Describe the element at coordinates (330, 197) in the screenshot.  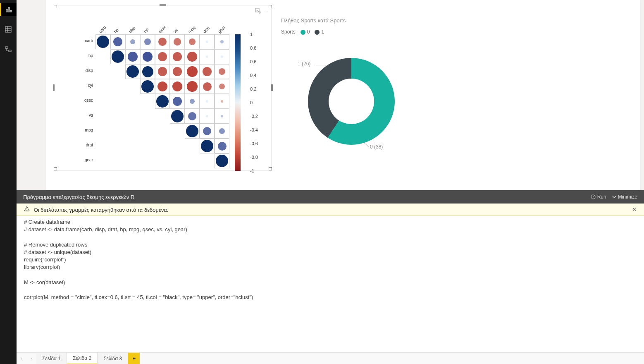
I see `r-script-header: Πρόγραμμα επεξεργασίας δέσμης ενεργειών …` at that location.